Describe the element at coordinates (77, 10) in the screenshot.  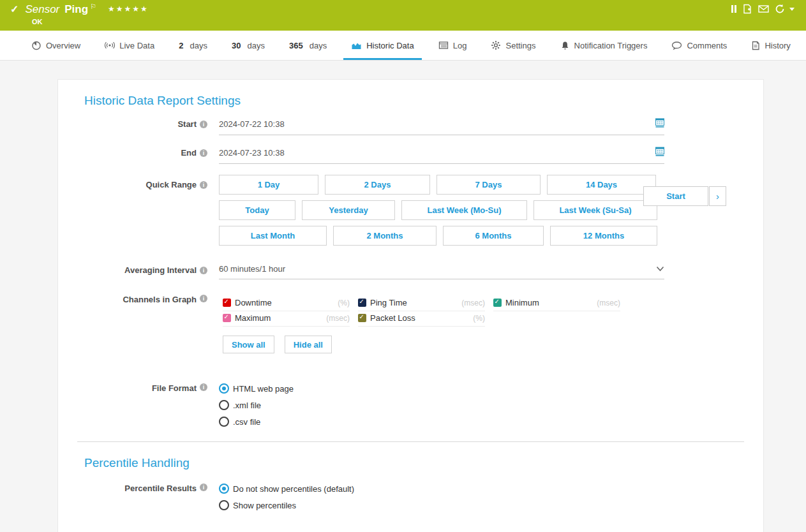
I see `sensor-name: Ping` at that location.